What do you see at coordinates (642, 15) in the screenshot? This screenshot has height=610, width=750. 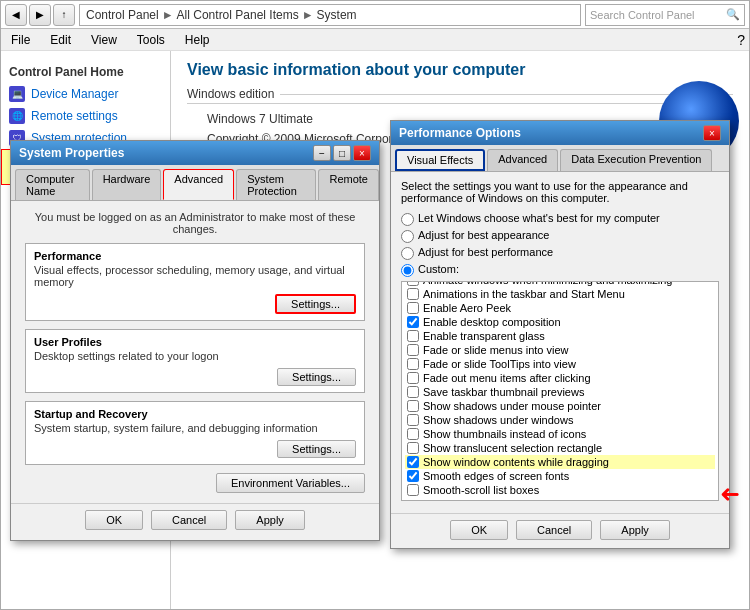 I see `search-placeholder: Search Control Panel` at bounding box center [642, 15].